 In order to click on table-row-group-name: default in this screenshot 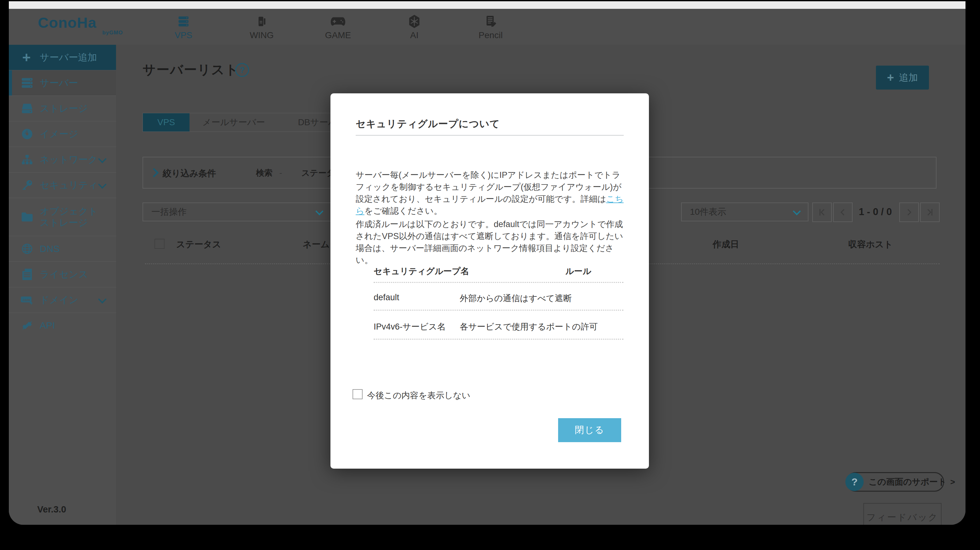, I will do `click(387, 298)`.